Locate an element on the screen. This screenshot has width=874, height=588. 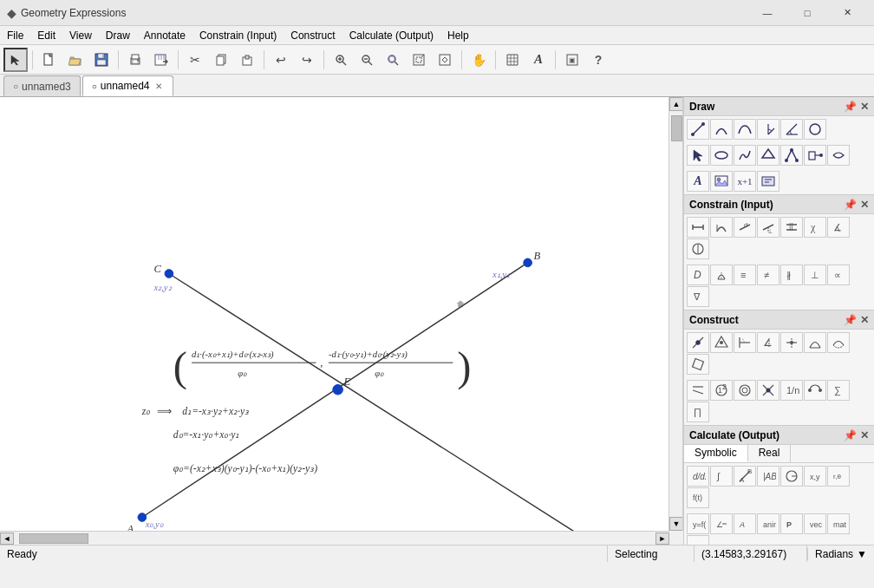
tab-unnamed3: ○ unnamed3 is located at coordinates (42, 86).